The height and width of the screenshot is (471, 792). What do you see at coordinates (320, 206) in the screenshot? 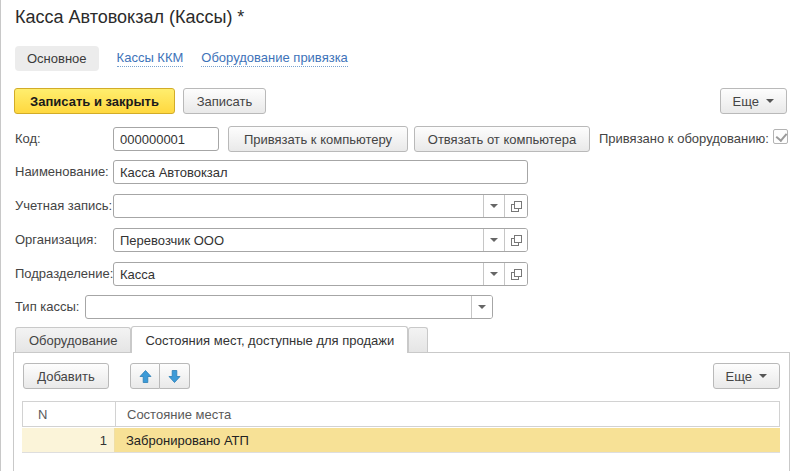
I see `account-combo` at bounding box center [320, 206].